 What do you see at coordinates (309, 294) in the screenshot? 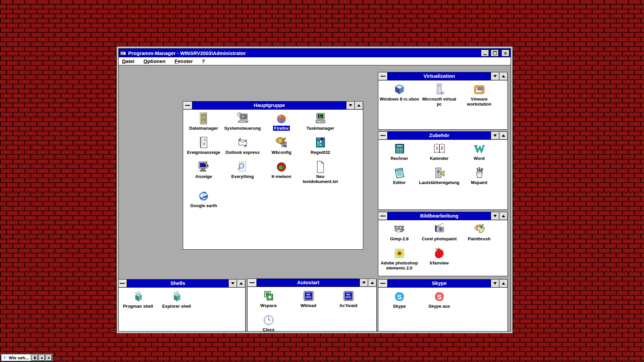
I see `svg-text: MS` at bounding box center [309, 294].